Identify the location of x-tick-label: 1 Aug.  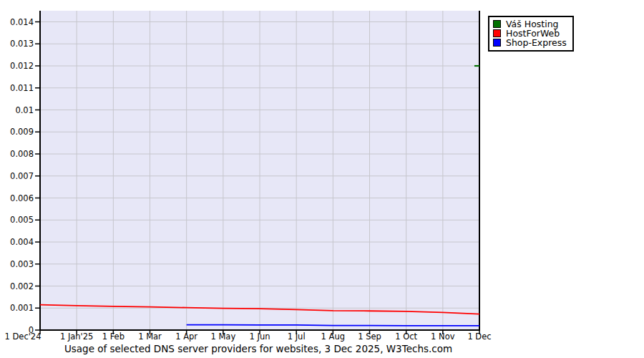
(333, 337).